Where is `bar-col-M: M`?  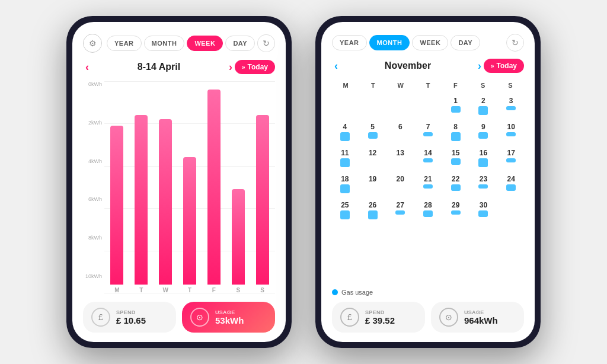 bar-col-M: M is located at coordinates (117, 187).